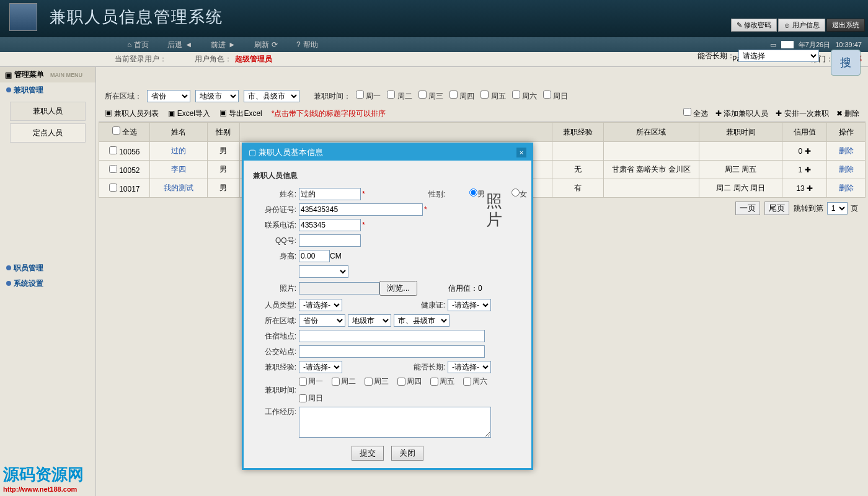  I want to click on sidebar-group-employee: 职员管理, so click(48, 268).